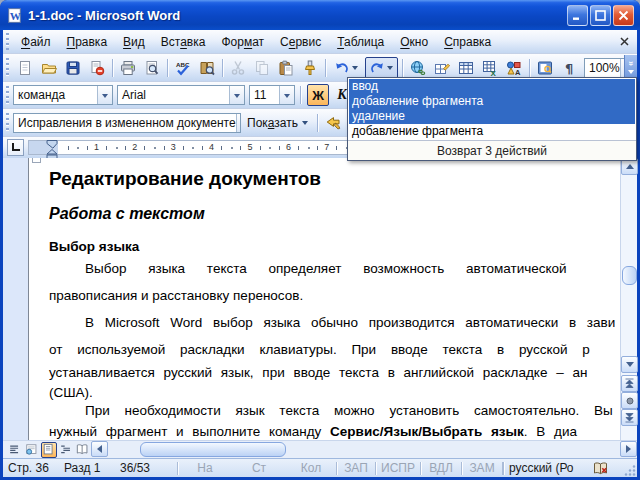 This screenshot has height=480, width=640. I want to click on standard-toolbar-gripper, so click(8, 68).